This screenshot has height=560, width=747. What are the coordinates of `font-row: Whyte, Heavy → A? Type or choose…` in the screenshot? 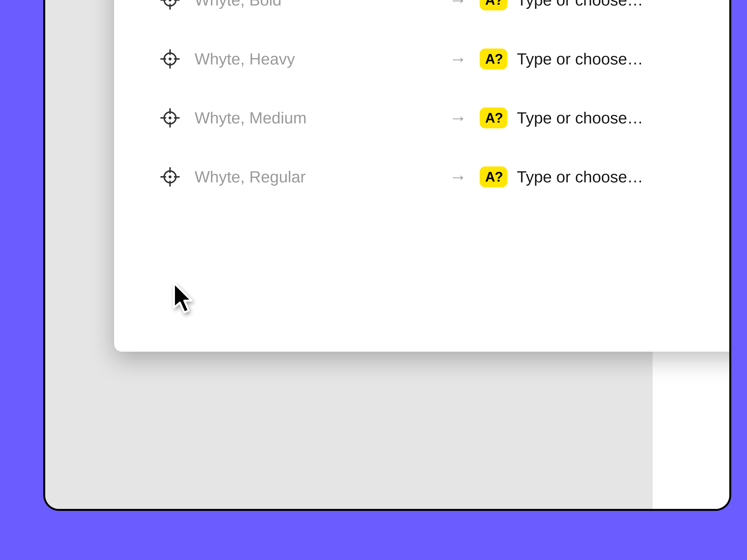 It's located at (443, 59).